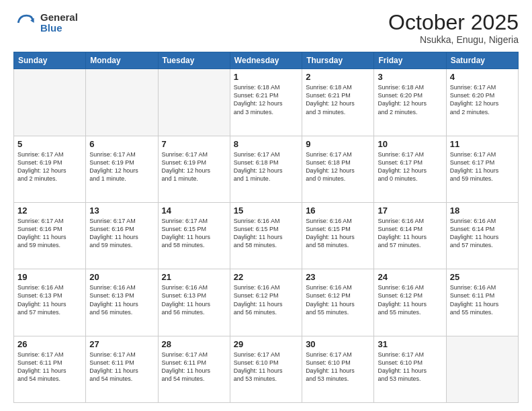  What do you see at coordinates (482, 300) in the screenshot?
I see `day-info: Sunrise: 6:16 AM Sunset: 6:11 PM Dayligh…` at bounding box center [482, 300].